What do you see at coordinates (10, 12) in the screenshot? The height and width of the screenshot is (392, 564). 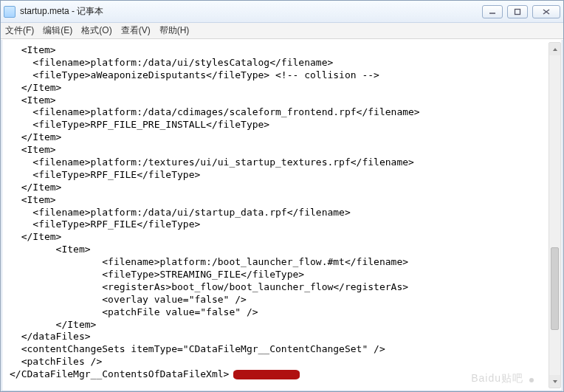 I see `app-icon` at bounding box center [10, 12].